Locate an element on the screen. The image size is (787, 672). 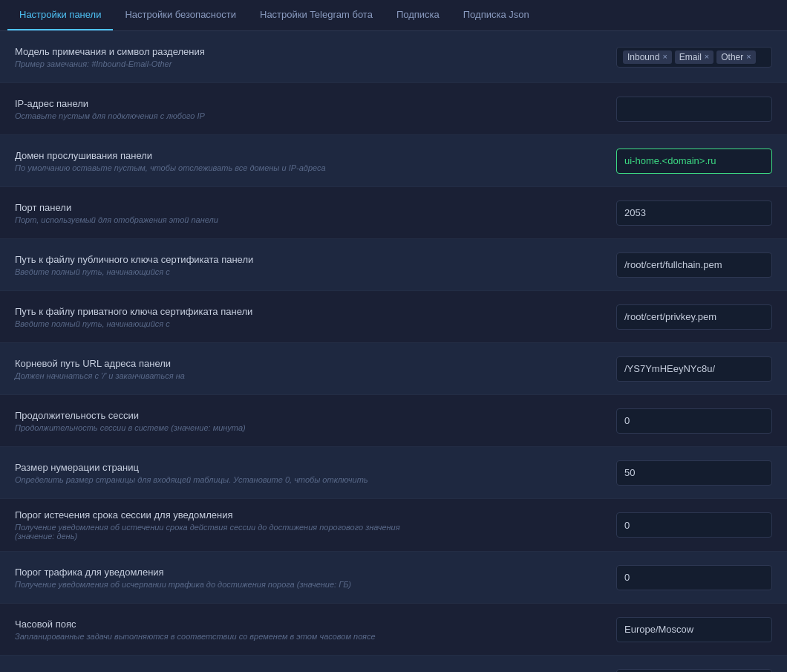
settings-row-session-duration: Продолжительность сессииПродолжительност… is located at coordinates (394, 421).